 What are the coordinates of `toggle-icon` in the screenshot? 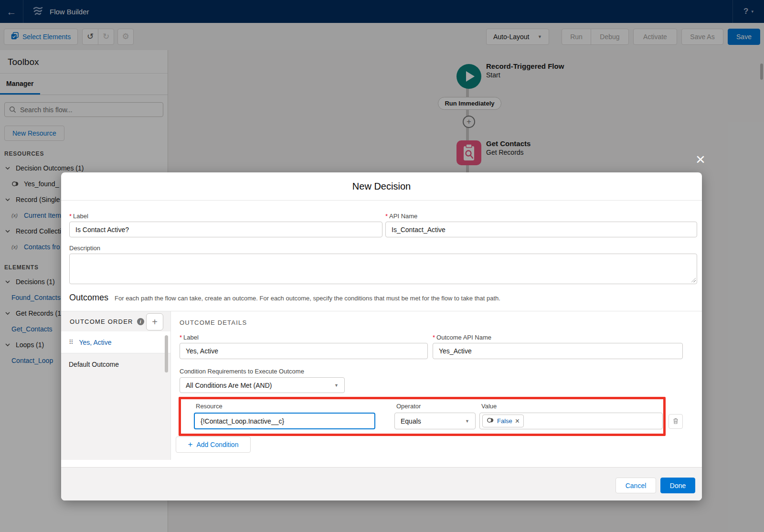 It's located at (490, 421).